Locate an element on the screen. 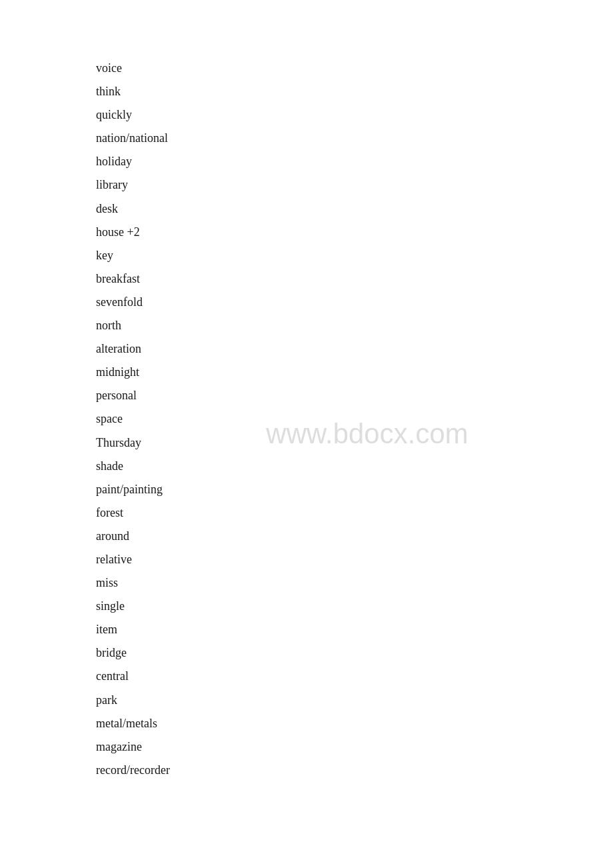  list-item: alteration is located at coordinates (354, 349).